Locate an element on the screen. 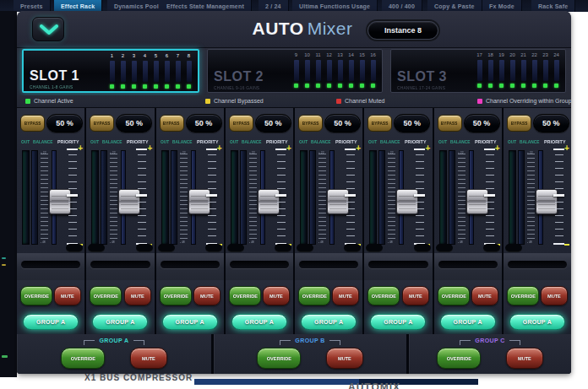  host-tab-effect-rack: Effect Rack is located at coordinates (78, 6).